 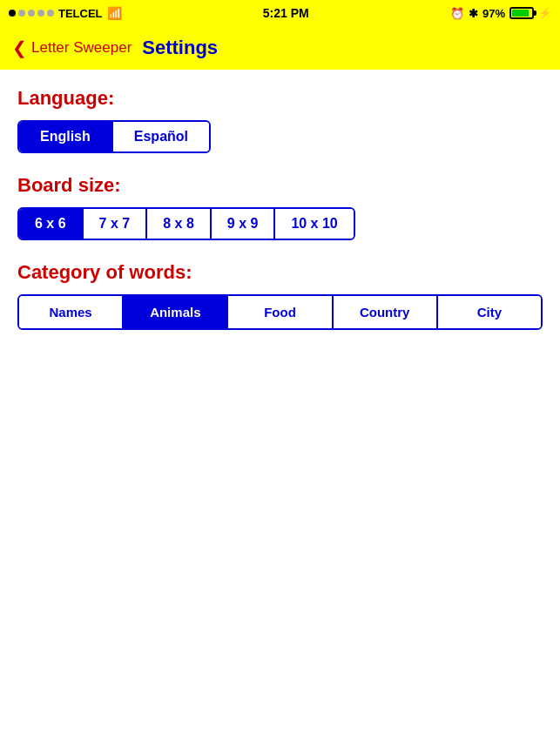 I want to click on category-food: Food, so click(x=280, y=312).